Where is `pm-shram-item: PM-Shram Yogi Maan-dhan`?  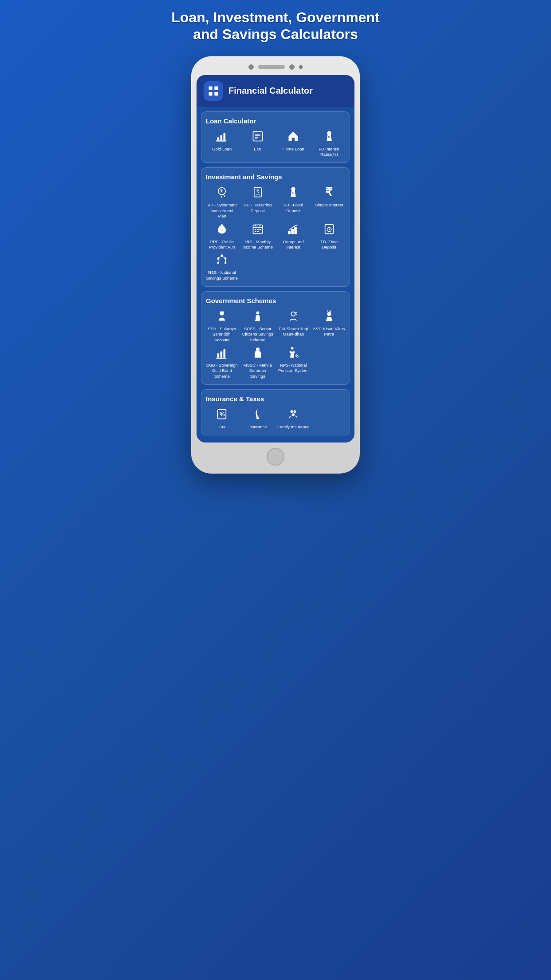
pm-shram-item: PM-Shram Yogi Maan-dhan is located at coordinates (294, 326).